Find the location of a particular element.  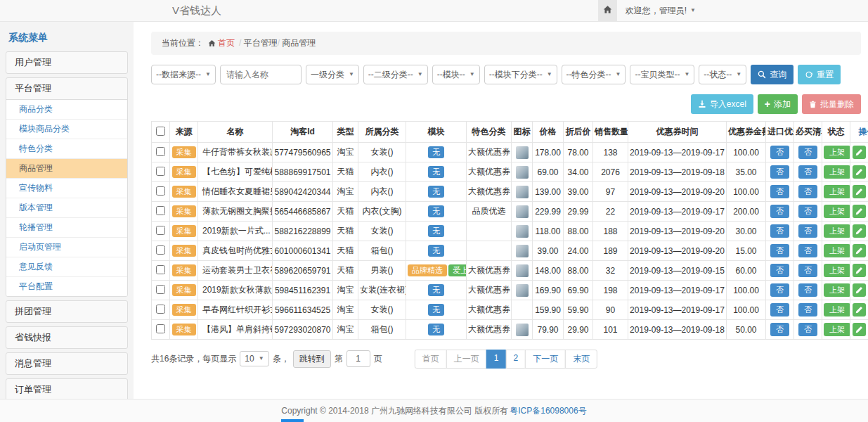

import-excel-button: 导入excel is located at coordinates (723, 104).